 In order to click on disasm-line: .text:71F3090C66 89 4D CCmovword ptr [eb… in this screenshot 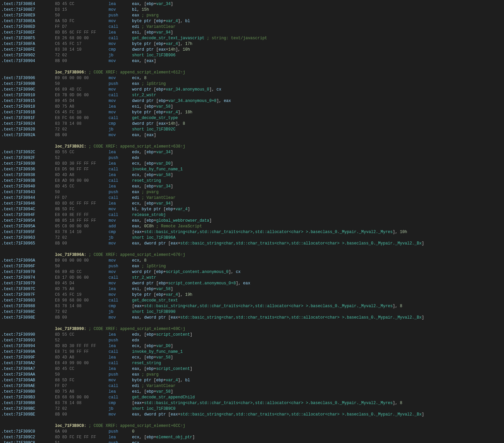, I will do `click(252, 90)`.